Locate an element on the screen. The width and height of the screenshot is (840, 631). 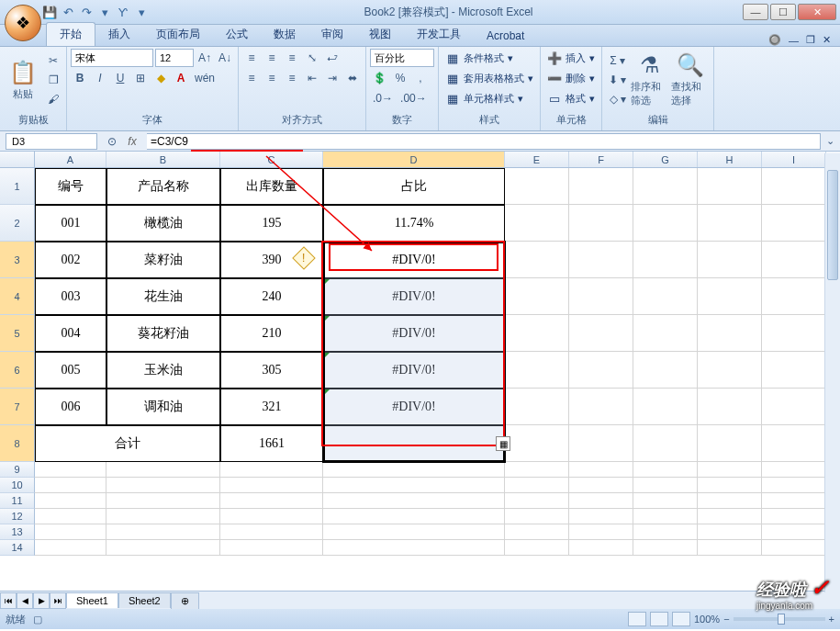
column-header: G is located at coordinates (666, 160).